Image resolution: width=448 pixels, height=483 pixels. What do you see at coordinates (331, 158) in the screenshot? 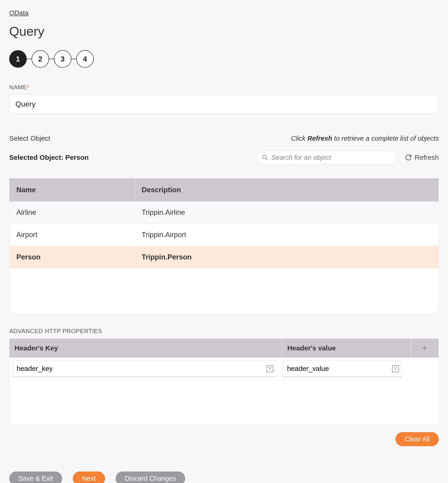
I see `search-input` at bounding box center [331, 158].